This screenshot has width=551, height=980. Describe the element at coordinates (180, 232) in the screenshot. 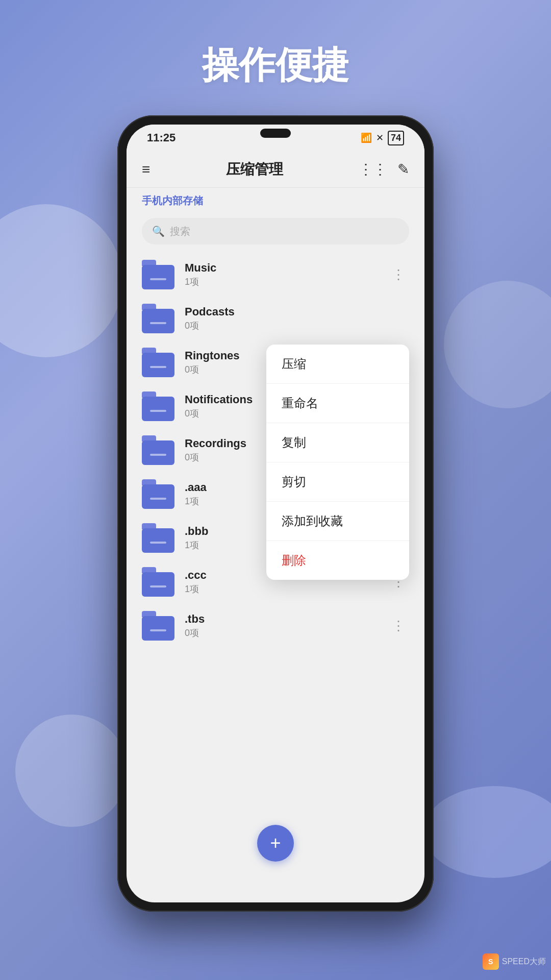

I see `search-input: 搜索` at that location.